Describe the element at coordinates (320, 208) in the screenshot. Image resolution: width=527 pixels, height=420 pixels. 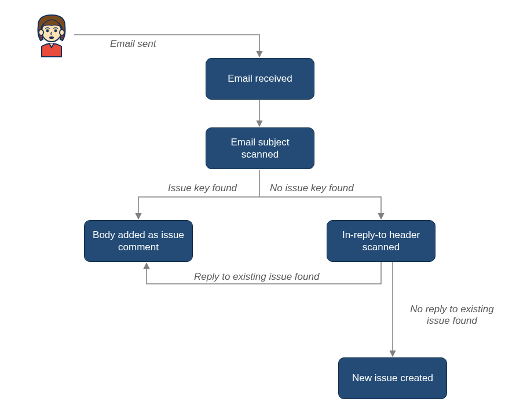
I see `edge-scanned-to-inreply` at that location.